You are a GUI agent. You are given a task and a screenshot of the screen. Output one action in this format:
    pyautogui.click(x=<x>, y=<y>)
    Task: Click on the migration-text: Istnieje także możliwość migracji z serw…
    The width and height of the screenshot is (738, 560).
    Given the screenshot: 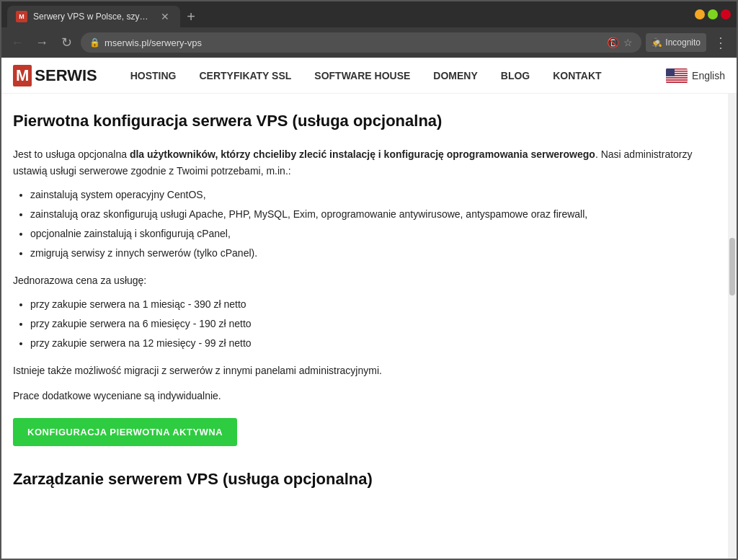 What is the action you would take?
    pyautogui.click(x=369, y=370)
    